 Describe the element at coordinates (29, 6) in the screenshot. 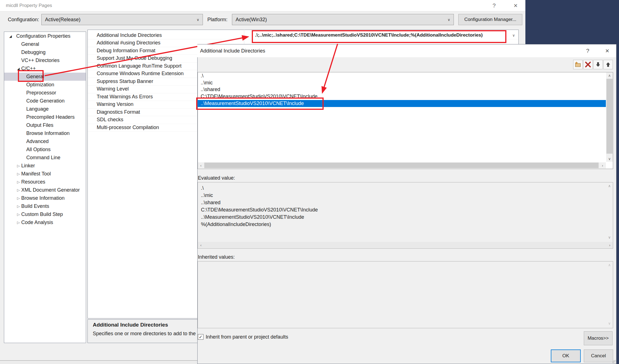

I see `window-title: micdll Property Pages` at that location.